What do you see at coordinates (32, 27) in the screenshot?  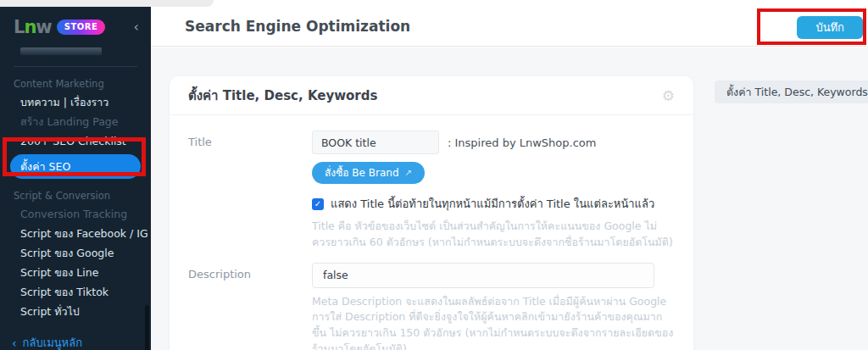 I see `lnw-logo: Lnw` at bounding box center [32, 27].